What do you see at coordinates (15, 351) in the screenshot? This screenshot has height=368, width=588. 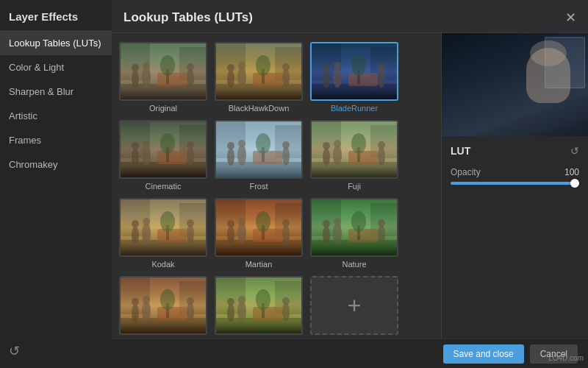 I see `reset-icon: ↺` at bounding box center [15, 351].